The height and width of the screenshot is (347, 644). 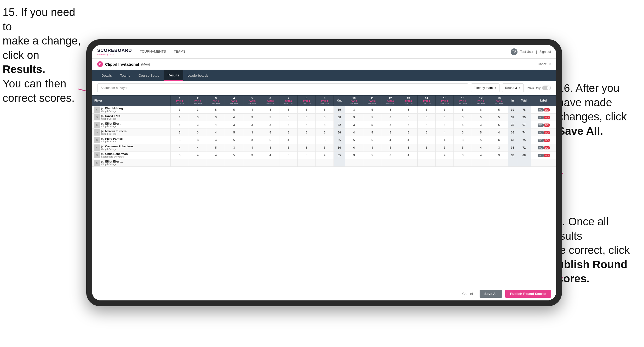 I want to click on search-input, so click(x=283, y=88).